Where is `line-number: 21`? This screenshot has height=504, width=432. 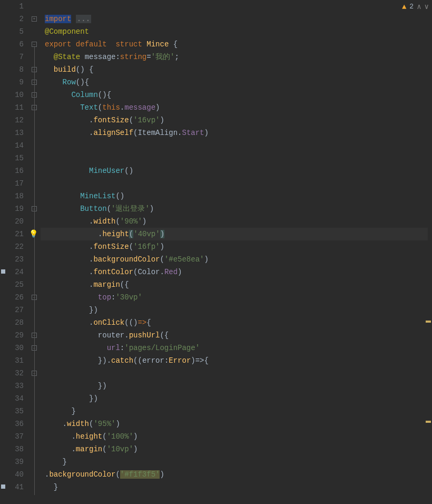 line-number: 21 is located at coordinates (15, 234).